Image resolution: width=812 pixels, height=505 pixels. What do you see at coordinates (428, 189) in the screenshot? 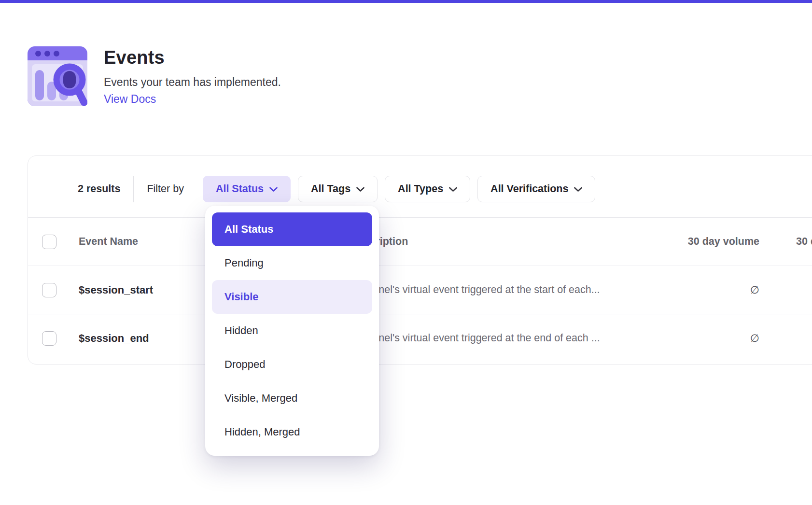
I see `filter-all-types: All Types` at bounding box center [428, 189].